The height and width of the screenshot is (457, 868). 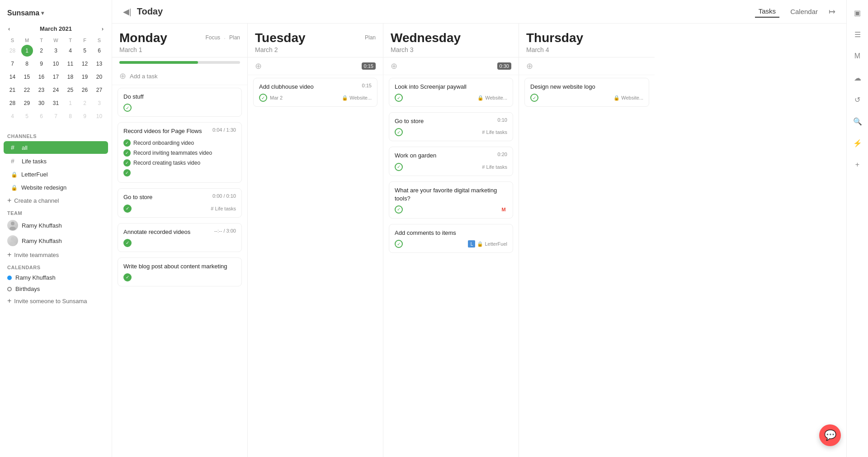 I want to click on task-work-on-garden: Work on garden 0:20 ✓ # Life tasks, so click(x=451, y=161).